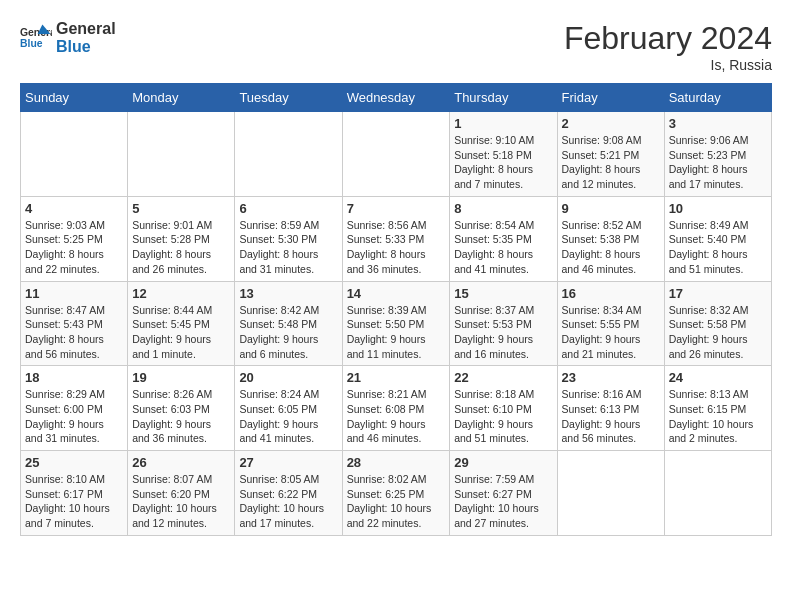 The image size is (792, 612). Describe the element at coordinates (182, 324) in the screenshot. I see `calendar-cell: 12Sunrise: 8:44 AM Sunset: 5:45 PM Dayli…` at that location.